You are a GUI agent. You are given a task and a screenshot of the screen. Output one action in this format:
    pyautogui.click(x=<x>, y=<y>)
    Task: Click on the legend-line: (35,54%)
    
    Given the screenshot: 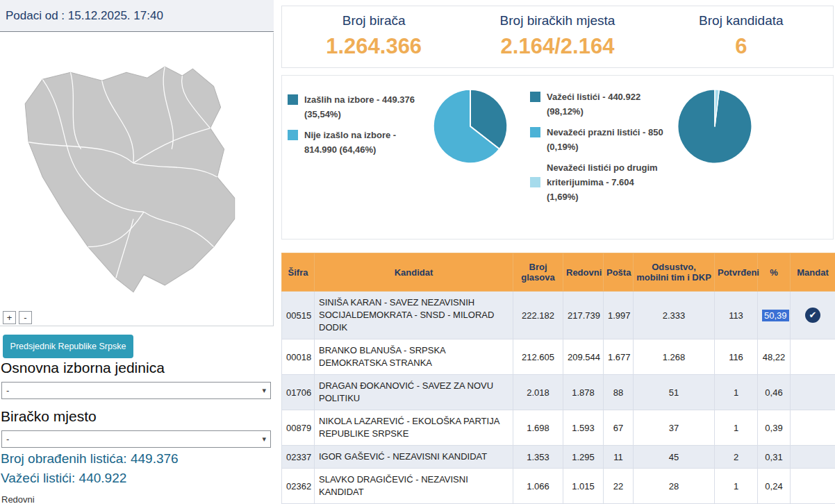 What is the action you would take?
    pyautogui.click(x=365, y=114)
    